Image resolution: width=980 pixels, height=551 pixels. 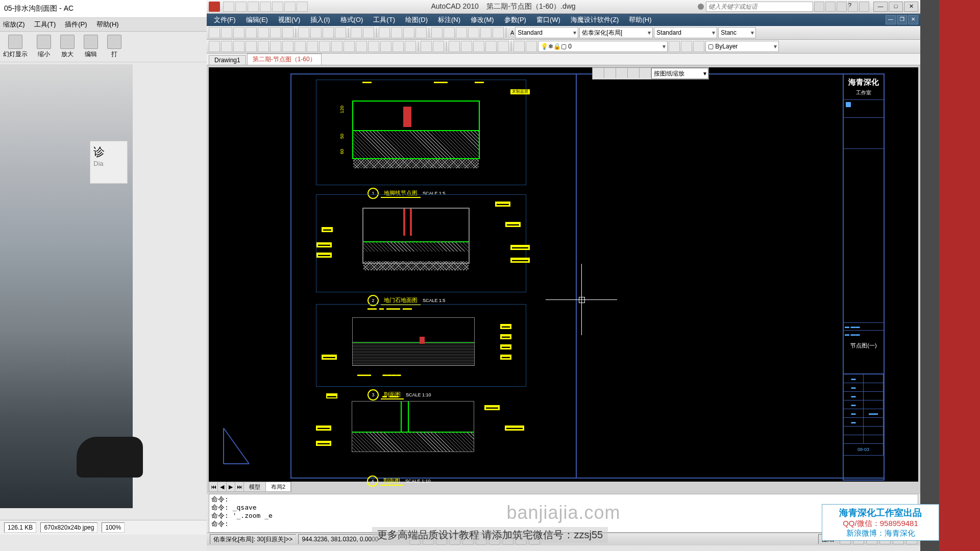 What do you see at coordinates (482, 20) in the screenshot?
I see `menu-modify: 修改(M)` at bounding box center [482, 20].